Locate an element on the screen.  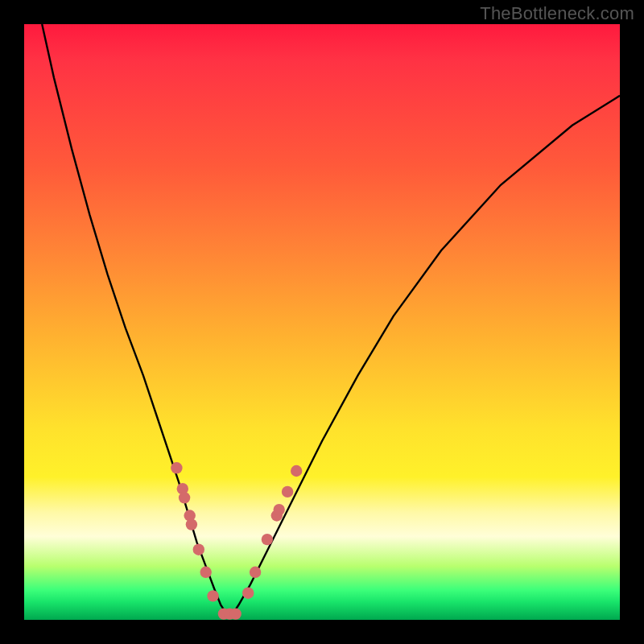
curve-markers is located at coordinates (237, 541).